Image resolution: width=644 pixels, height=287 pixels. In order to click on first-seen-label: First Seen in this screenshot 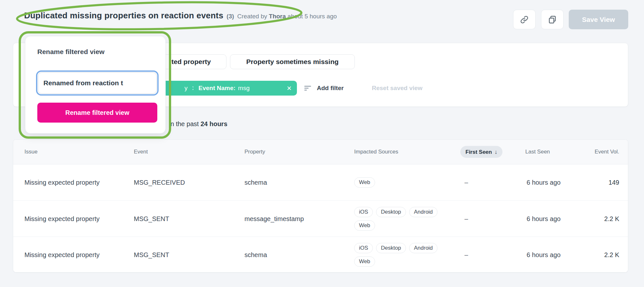, I will do `click(479, 152)`.